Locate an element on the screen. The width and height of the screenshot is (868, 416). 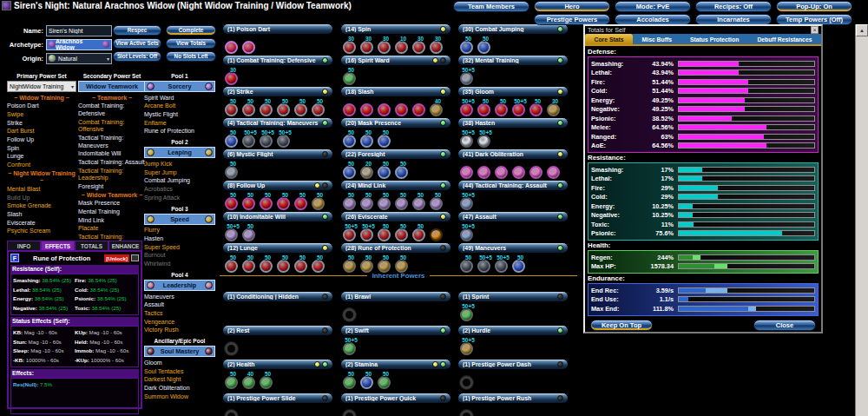
power-bar: (2) Hurdle is located at coordinates (513, 330).